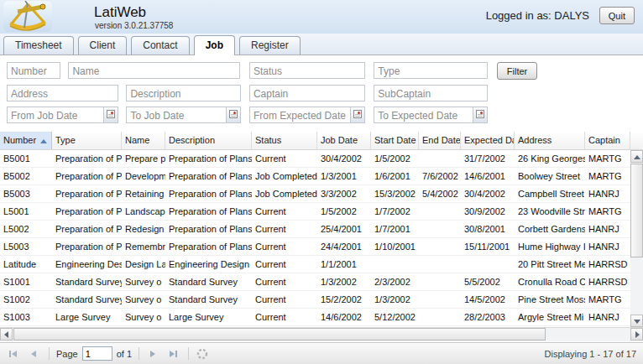 Image resolution: width=643 pixels, height=364 pixels. I want to click on description-filter-input, so click(183, 94).